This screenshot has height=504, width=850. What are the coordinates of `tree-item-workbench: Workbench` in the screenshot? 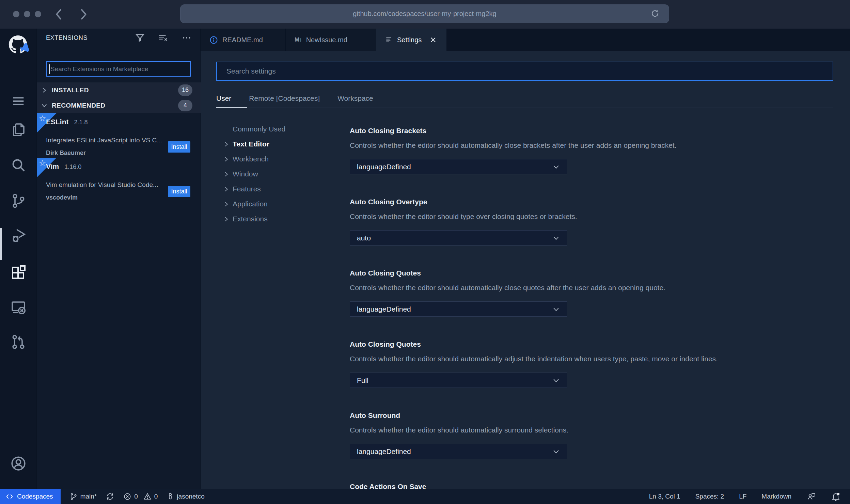 It's located at (281, 159).